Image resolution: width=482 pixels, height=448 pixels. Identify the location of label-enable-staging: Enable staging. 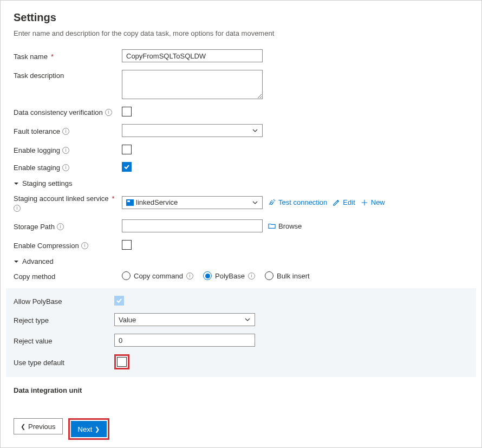
(37, 168).